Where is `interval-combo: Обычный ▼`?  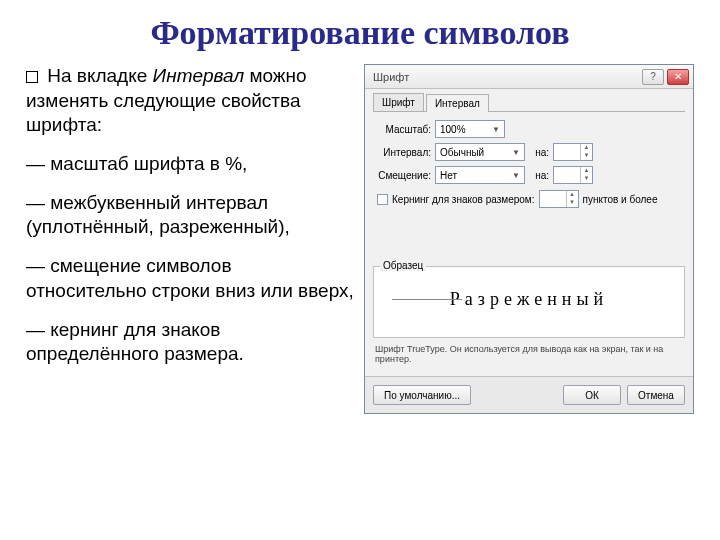 interval-combo: Обычный ▼ is located at coordinates (480, 152).